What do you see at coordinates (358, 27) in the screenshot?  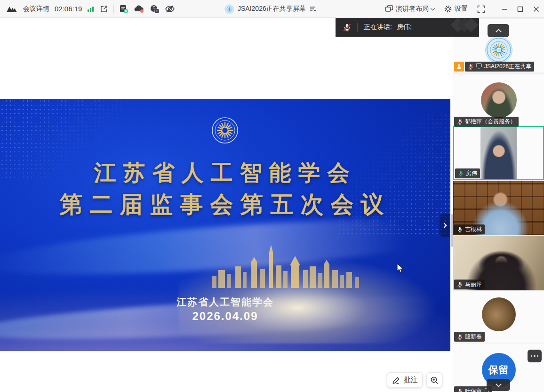 I see `toast-divider` at bounding box center [358, 27].